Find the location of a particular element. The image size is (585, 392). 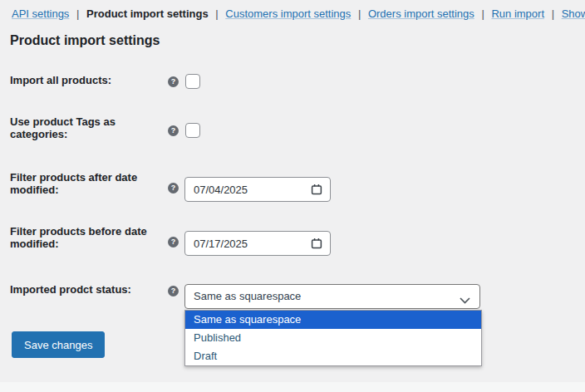

page-title: Product import settings is located at coordinates (85, 41).